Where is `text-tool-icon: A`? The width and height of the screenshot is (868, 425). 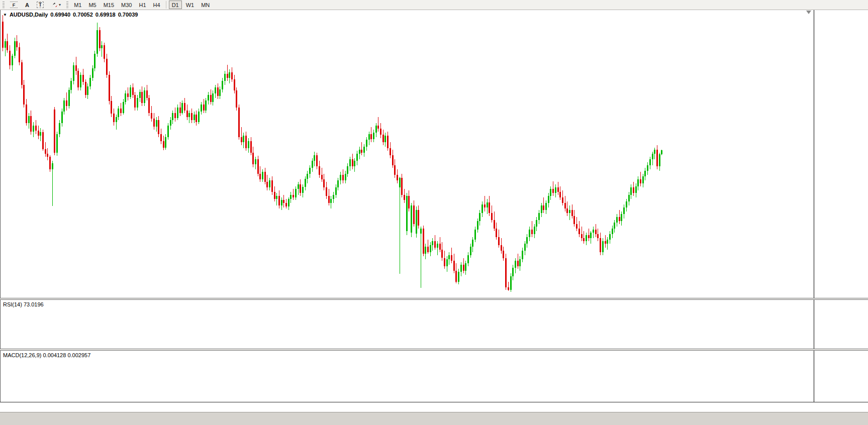 text-tool-icon: A is located at coordinates (27, 5).